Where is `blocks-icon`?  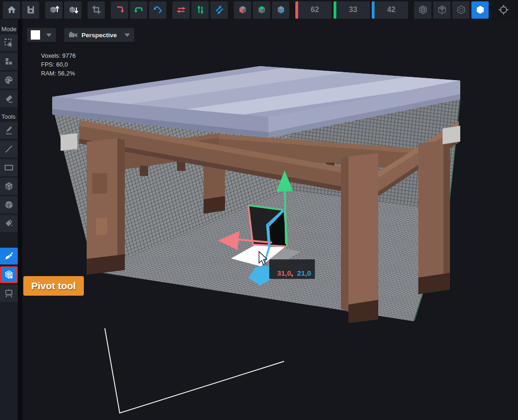 blocks-icon is located at coordinates (9, 61).